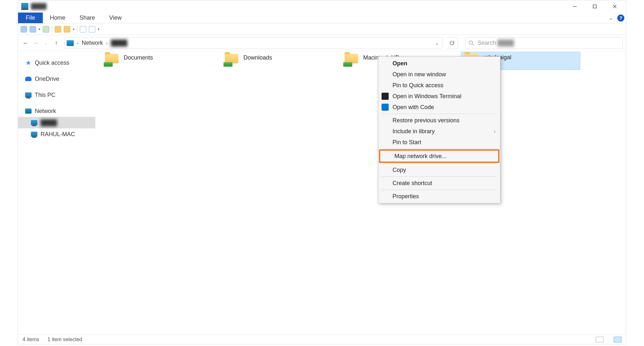 The width and height of the screenshot is (644, 346). What do you see at coordinates (439, 170) in the screenshot?
I see `ctx-copy: Copy` at bounding box center [439, 170].